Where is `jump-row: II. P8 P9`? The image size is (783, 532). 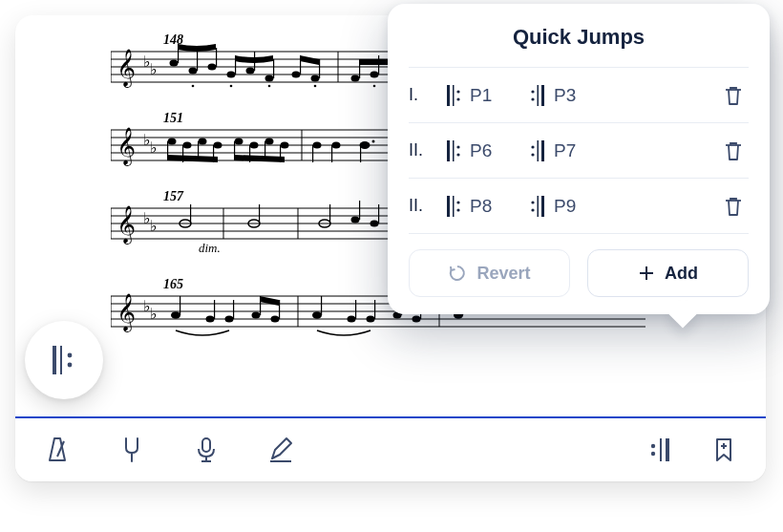
jump-row: II. P8 P9 is located at coordinates (579, 205).